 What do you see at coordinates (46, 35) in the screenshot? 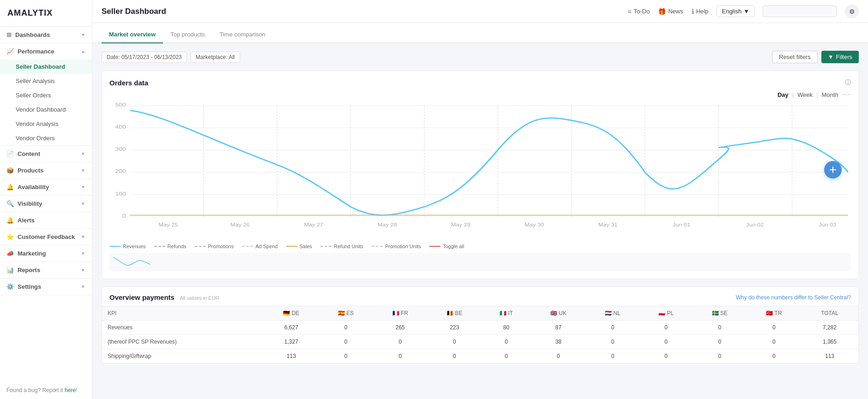
I see `sidebar-section-dashboards: ⊞Dashboards ▼` at bounding box center [46, 35].